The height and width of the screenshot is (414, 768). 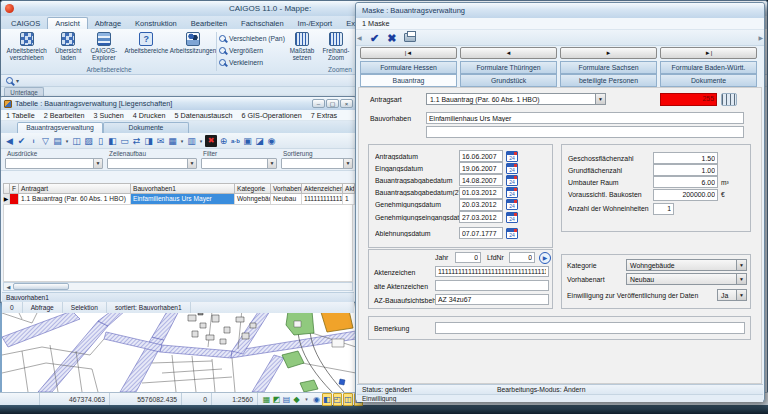 What do you see at coordinates (408, 68) in the screenshot?
I see `tab-formulare-hessen: Formulare Hessen` at bounding box center [408, 68].